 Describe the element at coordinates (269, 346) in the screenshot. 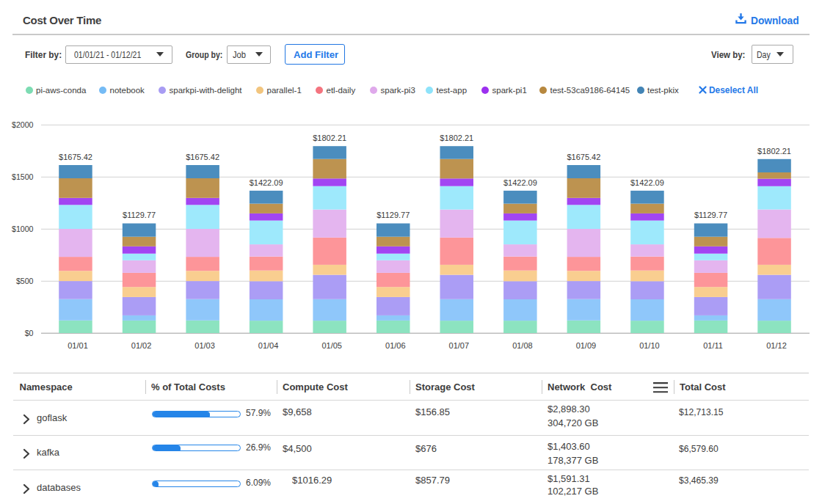

I see `svg-text: 01/04` at that location.